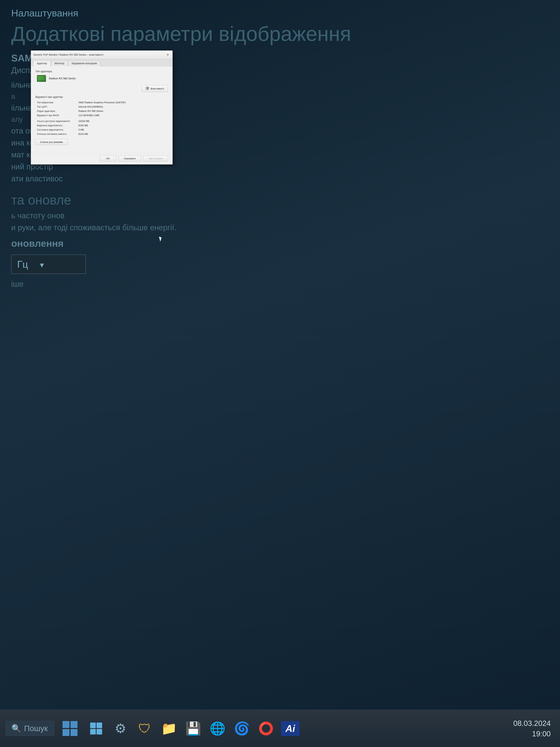  Describe the element at coordinates (181, 179) in the screenshot. I see `props-label: ати властивос` at that location.